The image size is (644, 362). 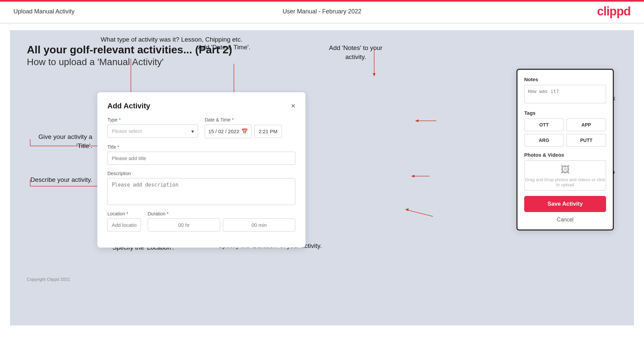 I want to click on description-textarea, so click(x=201, y=192).